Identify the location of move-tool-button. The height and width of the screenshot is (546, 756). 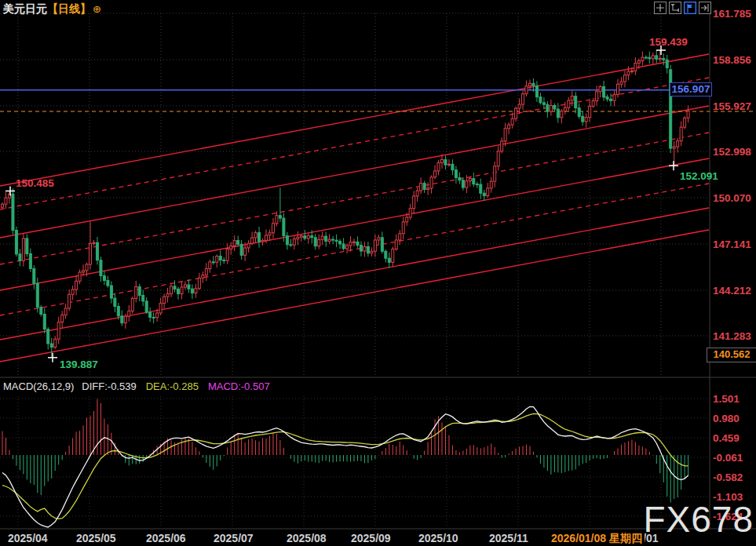
(660, 8).